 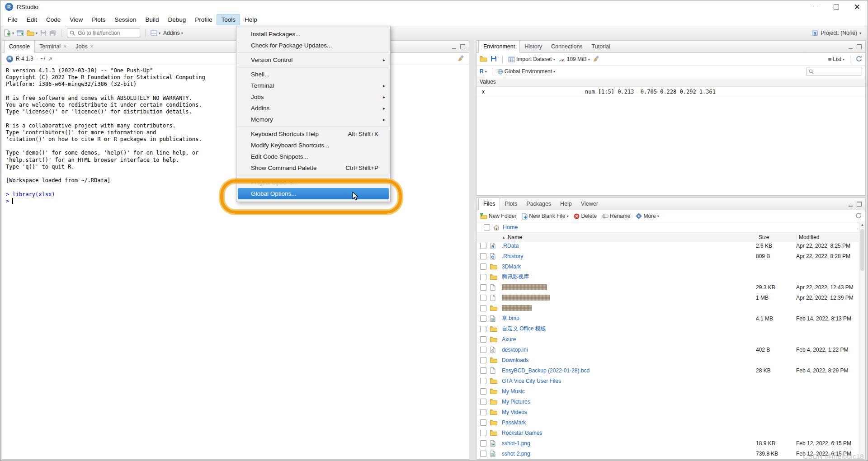 I want to click on menu-item-edit-code-snippets: Edit Code Snippets..., so click(x=313, y=156).